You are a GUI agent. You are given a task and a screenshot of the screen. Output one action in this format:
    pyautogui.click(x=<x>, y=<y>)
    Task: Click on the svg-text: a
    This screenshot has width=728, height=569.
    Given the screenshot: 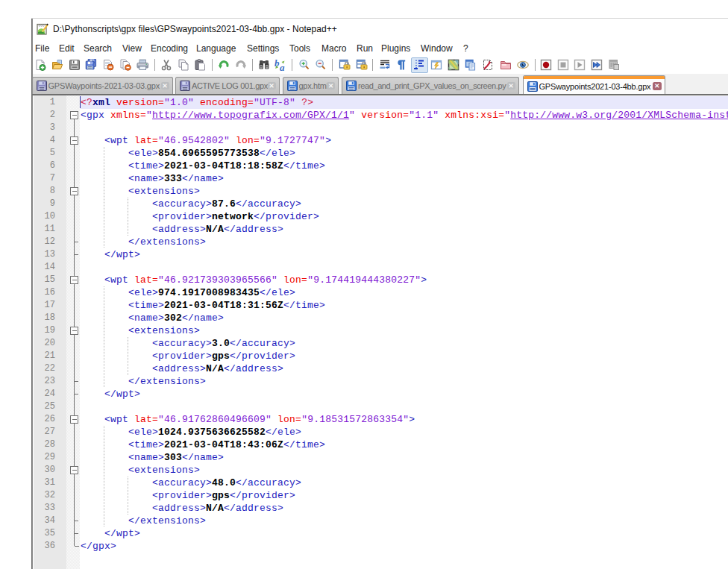 What is the action you would take?
    pyautogui.click(x=282, y=67)
    